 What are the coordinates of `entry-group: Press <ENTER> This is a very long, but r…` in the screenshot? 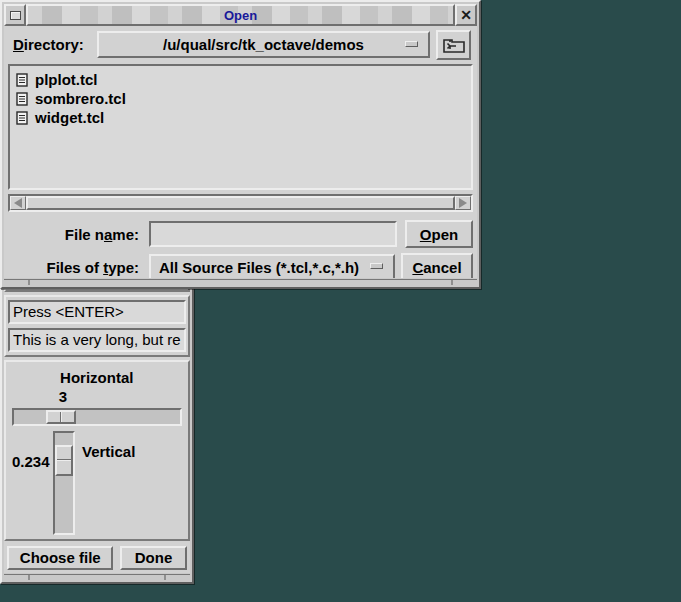 It's located at (97, 326).